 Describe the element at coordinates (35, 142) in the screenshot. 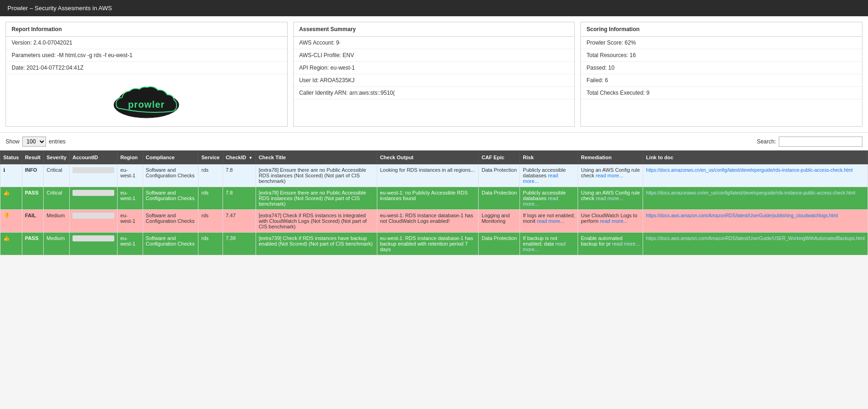

I see `show-entries-area: Show 100 25 50 entries` at that location.